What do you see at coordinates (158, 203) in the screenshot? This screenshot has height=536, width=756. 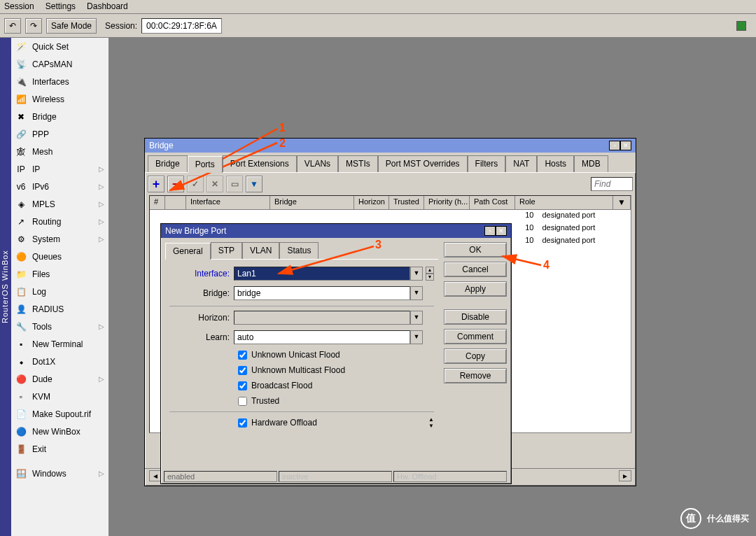 I see `column-header: #` at bounding box center [158, 203].